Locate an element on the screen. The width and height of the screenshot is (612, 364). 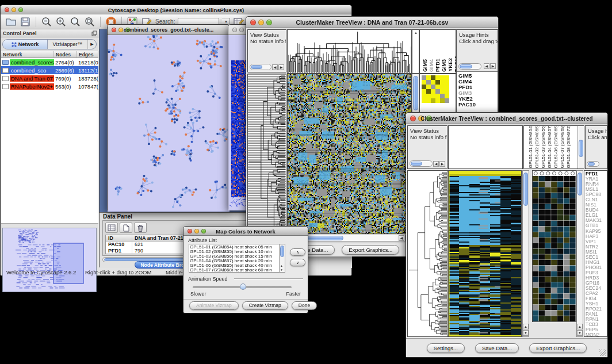
zoom-selected-icon is located at coordinates (75, 22).